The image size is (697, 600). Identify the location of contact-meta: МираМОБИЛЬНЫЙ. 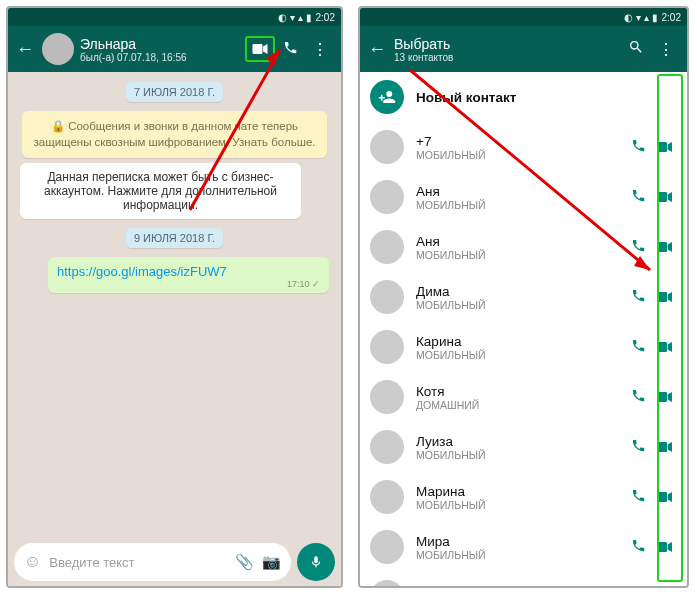
(520, 548).